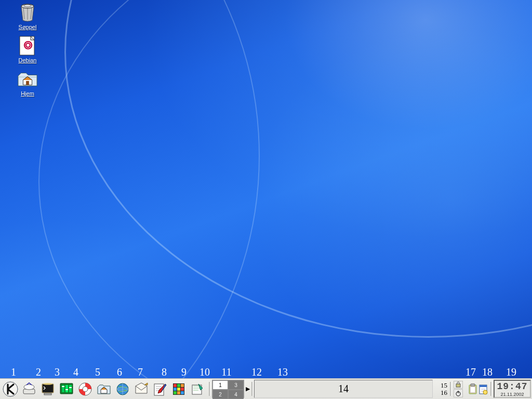 The image size is (532, 399). What do you see at coordinates (473, 389) in the screenshot?
I see `klipper-button` at bounding box center [473, 389].